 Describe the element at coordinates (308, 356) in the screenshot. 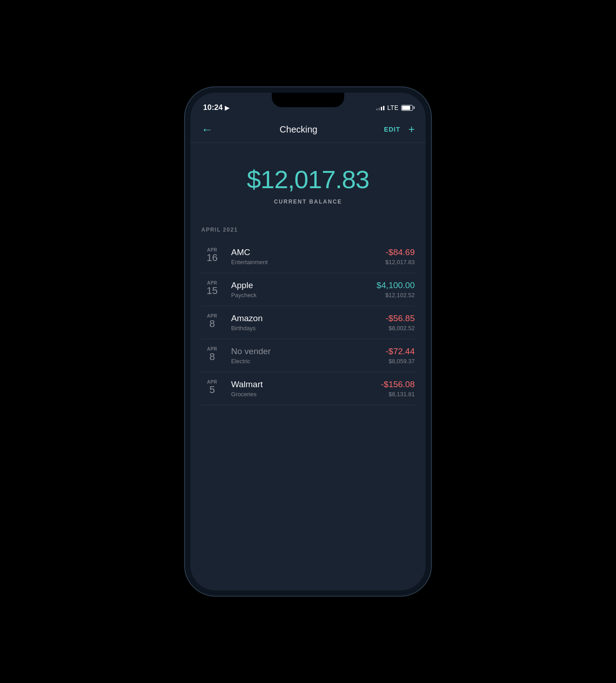

I see `transaction-info: No vender Electric` at that location.